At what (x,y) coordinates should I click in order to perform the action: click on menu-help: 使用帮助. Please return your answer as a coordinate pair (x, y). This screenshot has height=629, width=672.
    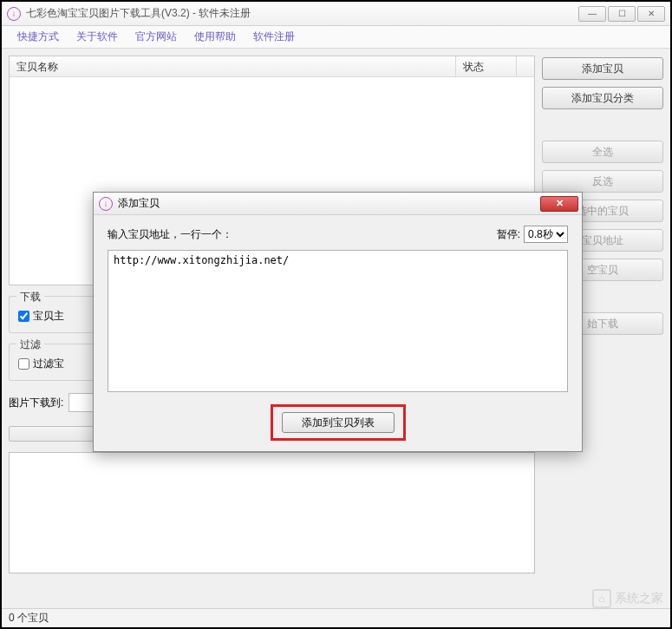
    Looking at the image, I should click on (215, 36).